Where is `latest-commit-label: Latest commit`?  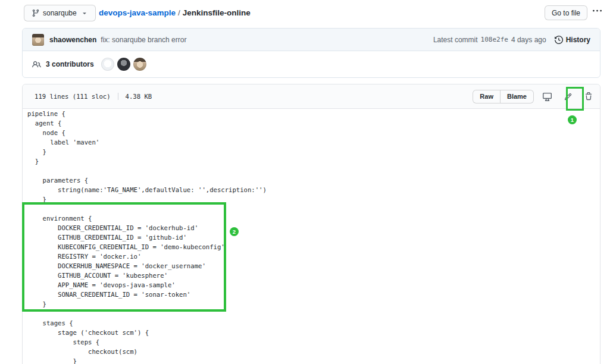 latest-commit-label: Latest commit is located at coordinates (456, 40).